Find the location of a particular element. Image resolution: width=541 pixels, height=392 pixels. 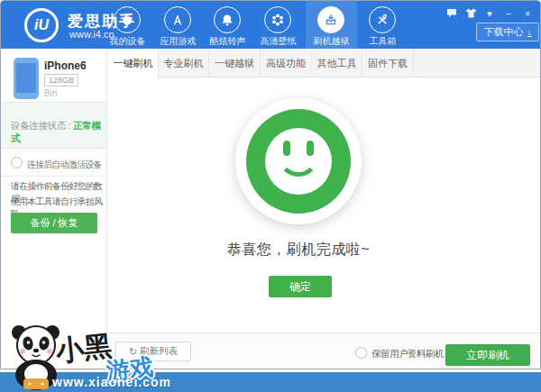

connection-status-panel: 设备连接状态 : 正常模式 is located at coordinates (54, 125).